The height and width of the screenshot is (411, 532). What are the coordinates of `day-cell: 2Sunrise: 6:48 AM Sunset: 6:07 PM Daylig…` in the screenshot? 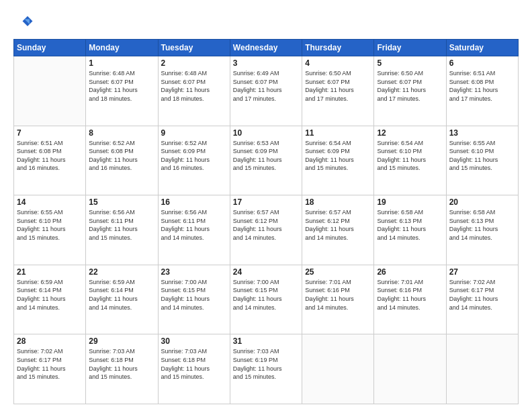 It's located at (193, 91).